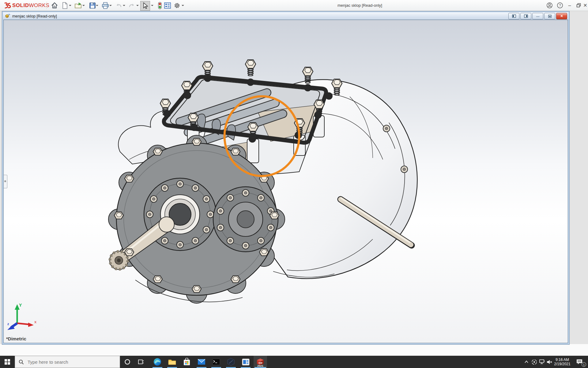 This screenshot has width=588, height=368. I want to click on select-tool-dropdown-caret, so click(152, 6).